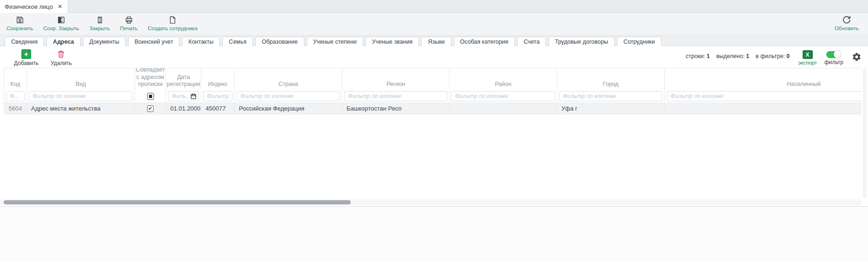 This screenshot has height=262, width=868. Describe the element at coordinates (81, 109) in the screenshot. I see `cell-kind: Адрес места жительства` at that location.